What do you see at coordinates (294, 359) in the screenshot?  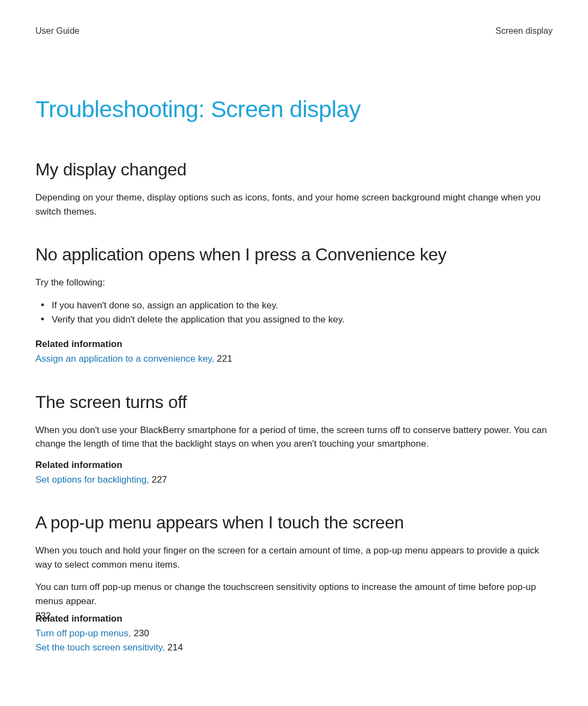 I see `related-link-line: Assign an application to a convenience k…` at bounding box center [294, 359].